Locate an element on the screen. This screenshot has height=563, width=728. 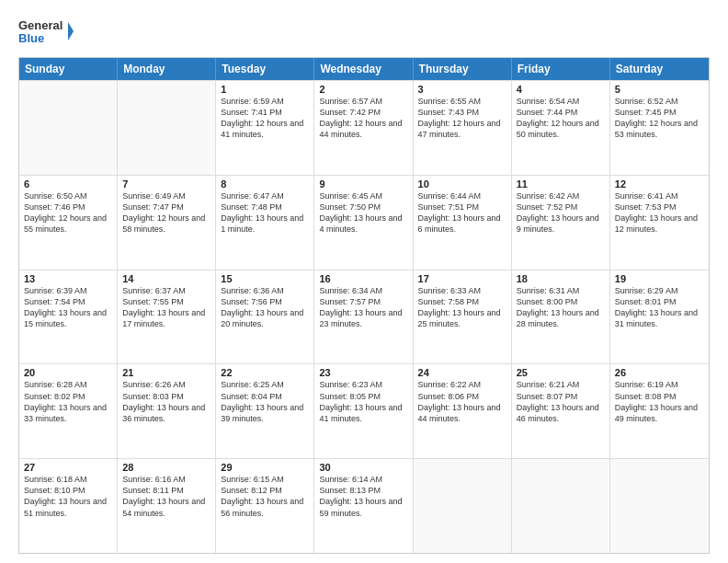
calendar-cell: 15Sunrise: 6:36 AM Sunset: 7:56 PM Dayli… is located at coordinates (265, 317).